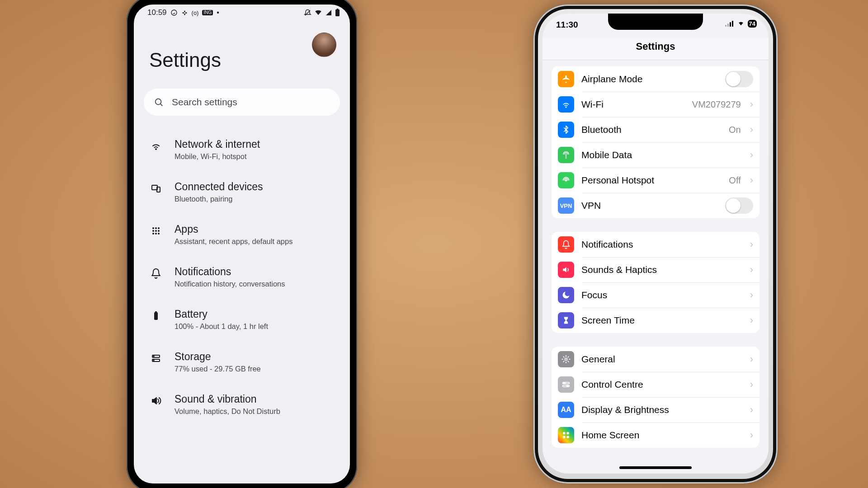  Describe the element at coordinates (612, 385) in the screenshot. I see `settings-row-label: Control Centre` at that location.